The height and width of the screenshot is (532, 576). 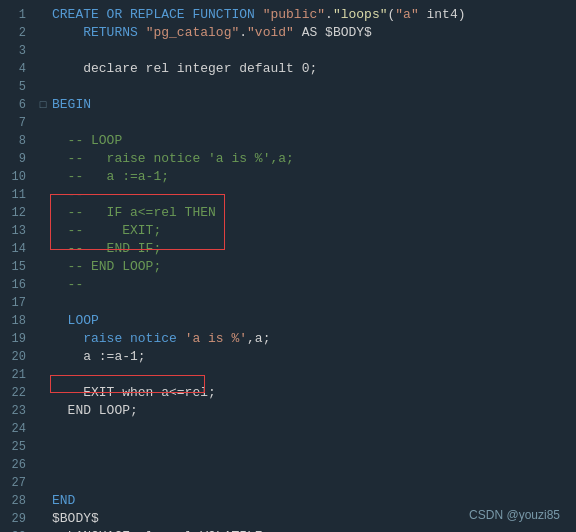 I want to click on code-token: AS $BODY$, so click(x=333, y=32).